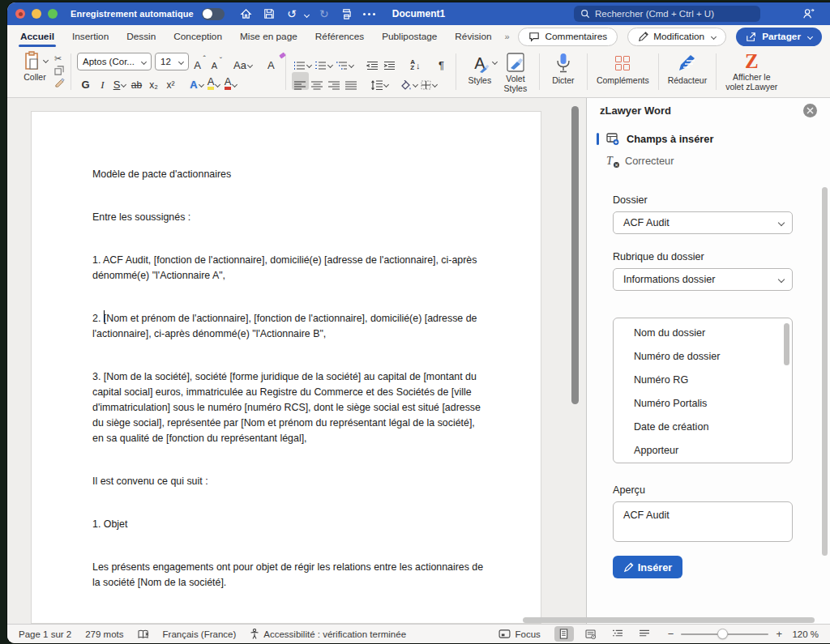 This screenshot has width=830, height=644. I want to click on document-paragraph: Entre les soussignés :, so click(292, 217).